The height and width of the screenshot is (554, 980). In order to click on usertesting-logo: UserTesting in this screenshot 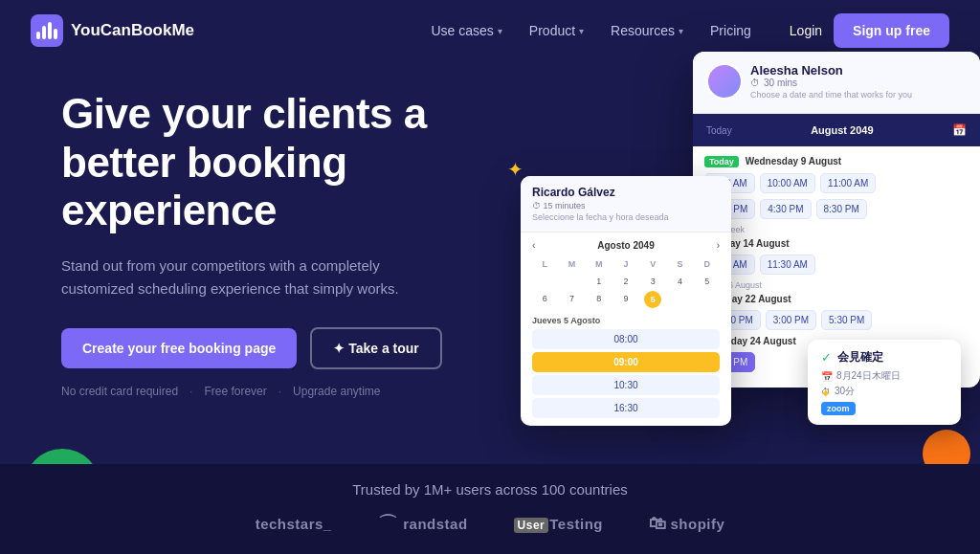, I will do `click(559, 524)`.